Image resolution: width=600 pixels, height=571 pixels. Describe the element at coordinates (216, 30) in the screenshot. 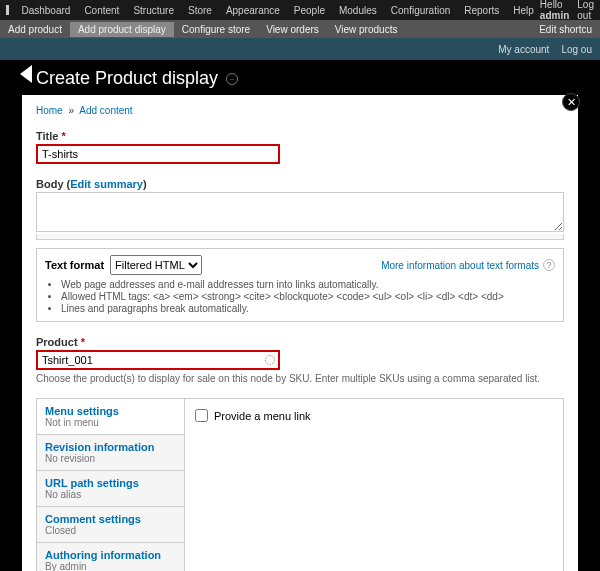

I see `shortcut-configure-store: Configure store` at that location.